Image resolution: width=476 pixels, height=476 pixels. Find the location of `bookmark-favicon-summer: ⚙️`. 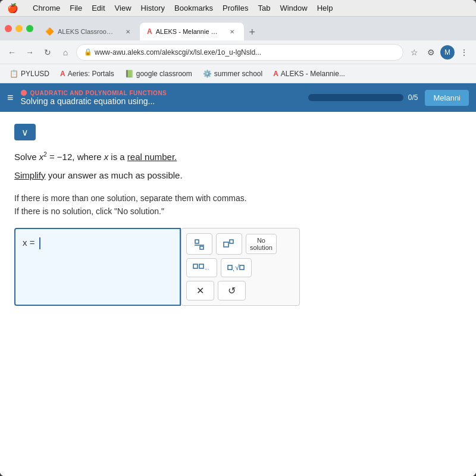

bookmark-favicon-summer: ⚙️ is located at coordinates (207, 74).